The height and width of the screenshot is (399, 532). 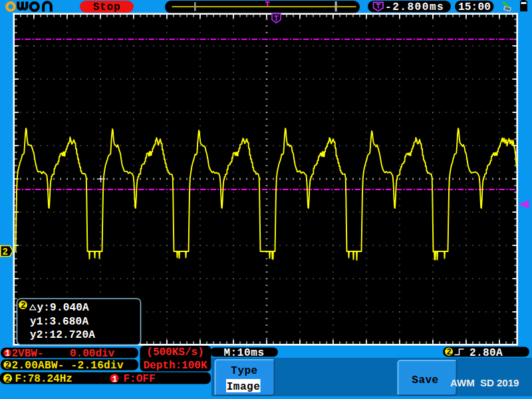 What do you see at coordinates (63, 335) in the screenshot?
I see `svg-text: y2:12.720A` at bounding box center [63, 335].